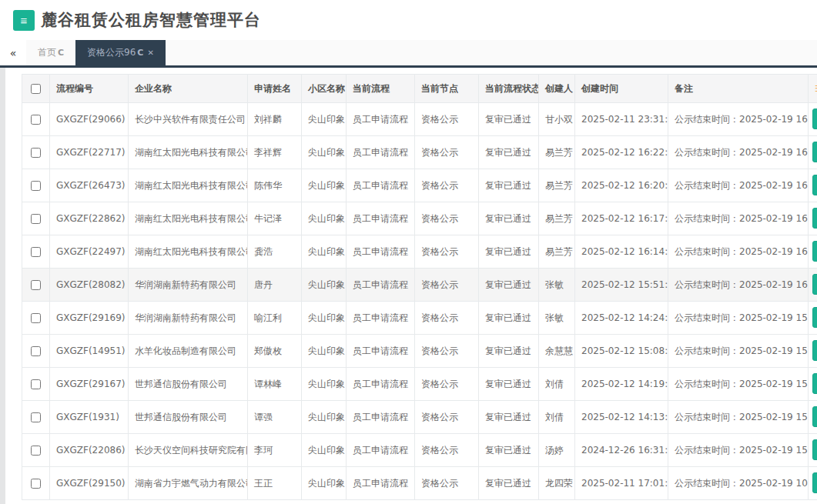  I want to click on cell-0: GXGZF(29150), so click(89, 483).